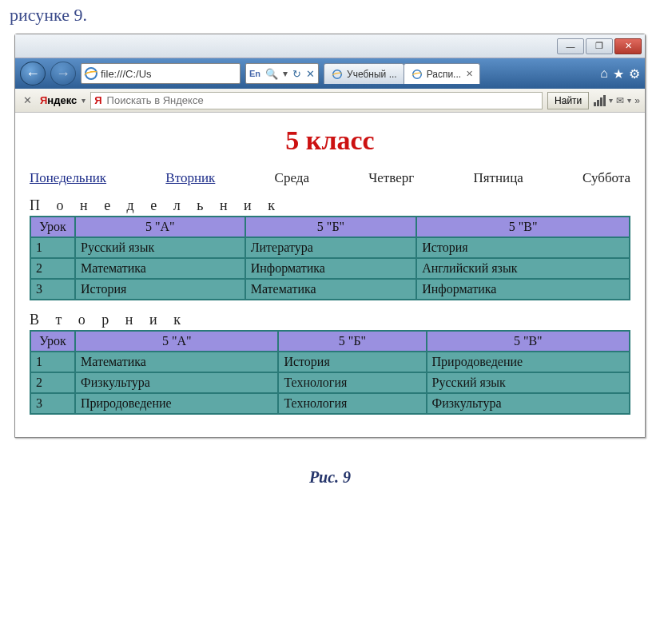 Image resolution: width=660 pixels, height=644 pixels. I want to click on address-dropdown-icon: ▾, so click(285, 74).